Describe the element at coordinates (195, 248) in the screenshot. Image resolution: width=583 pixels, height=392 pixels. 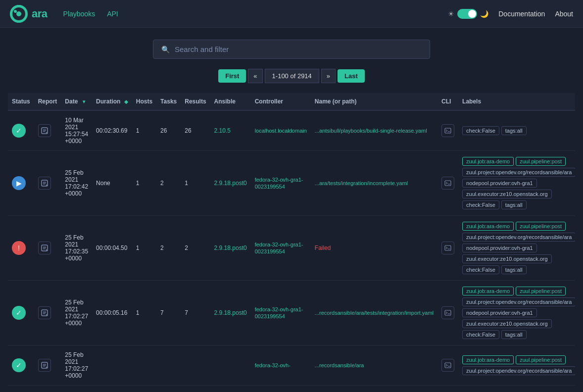
I see `results-cell: 2` at that location.